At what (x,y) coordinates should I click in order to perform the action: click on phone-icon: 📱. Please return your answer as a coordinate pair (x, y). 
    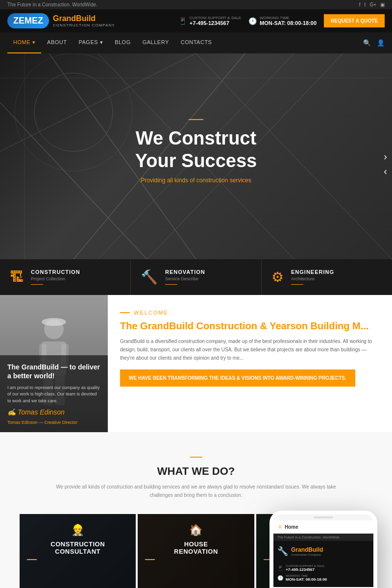
    Looking at the image, I should click on (182, 21).